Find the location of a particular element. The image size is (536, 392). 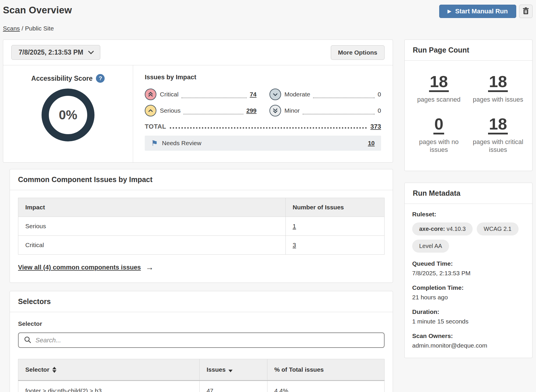

selector-field-label: Selector is located at coordinates (201, 324).